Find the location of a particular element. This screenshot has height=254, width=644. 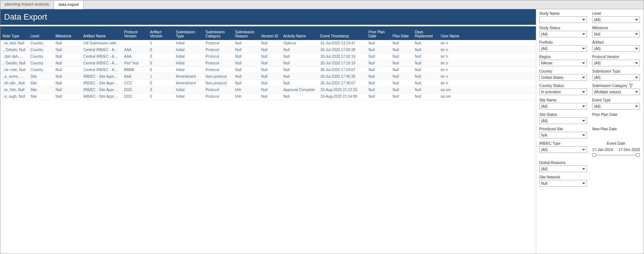

table-row: ..te, test, NullCountryNullLM Submission… is located at coordinates (268, 43).